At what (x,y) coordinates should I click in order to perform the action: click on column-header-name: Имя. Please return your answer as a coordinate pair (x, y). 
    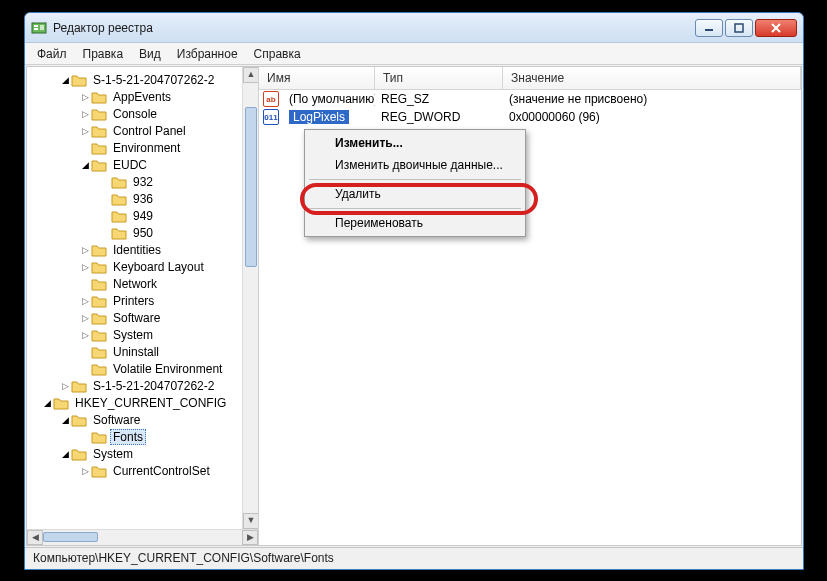
    Looking at the image, I should click on (317, 78).